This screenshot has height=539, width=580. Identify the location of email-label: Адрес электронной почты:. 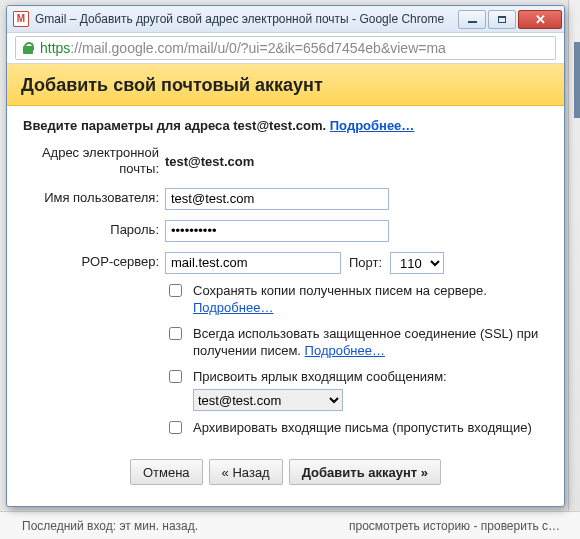
(83, 162).